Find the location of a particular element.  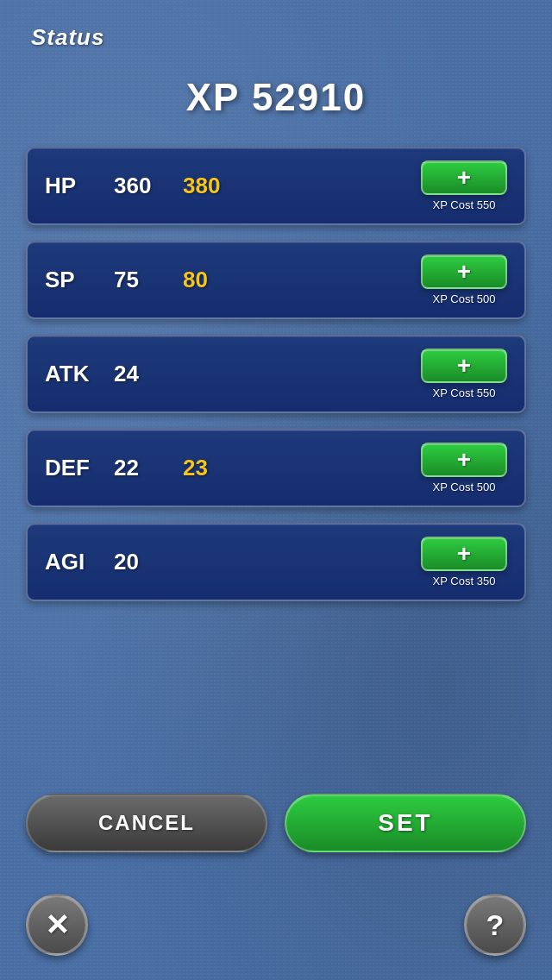

cancel-button: CANCEL is located at coordinates (147, 823).